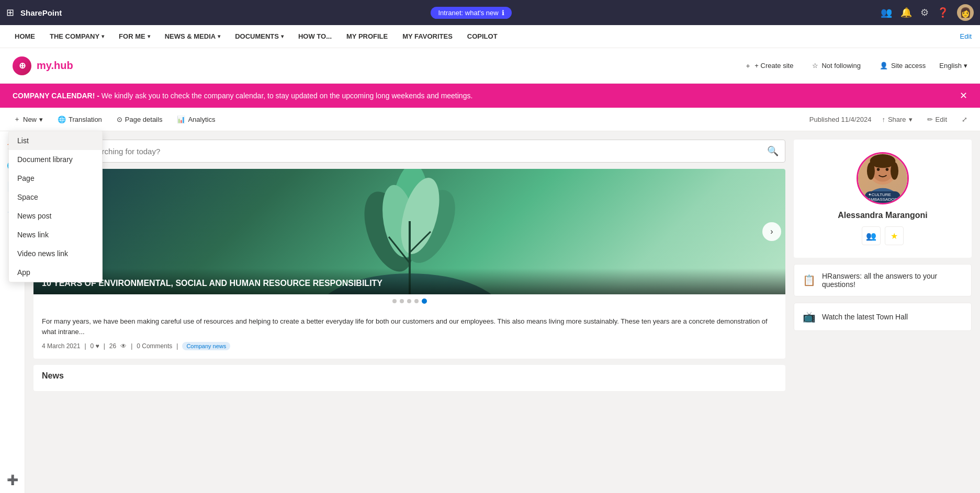 This screenshot has width=980, height=493. What do you see at coordinates (925, 13) in the screenshot?
I see `gear-icon: ⚙` at bounding box center [925, 13].